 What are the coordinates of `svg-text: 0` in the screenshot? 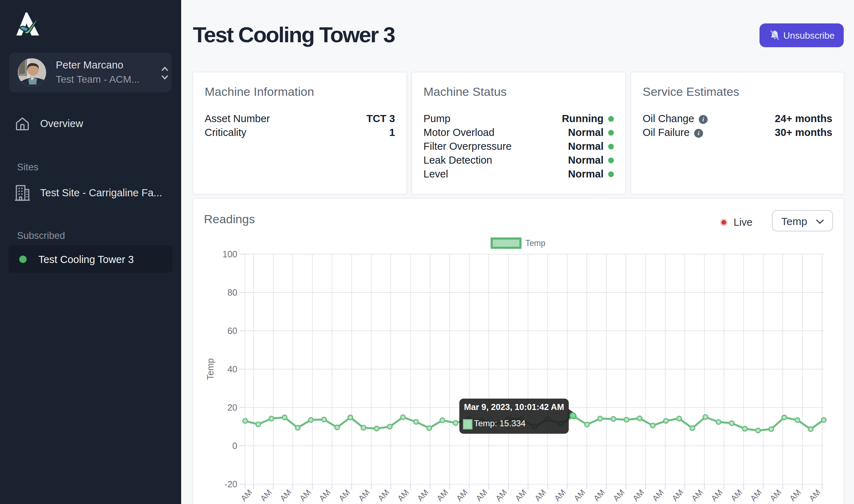 It's located at (235, 446).